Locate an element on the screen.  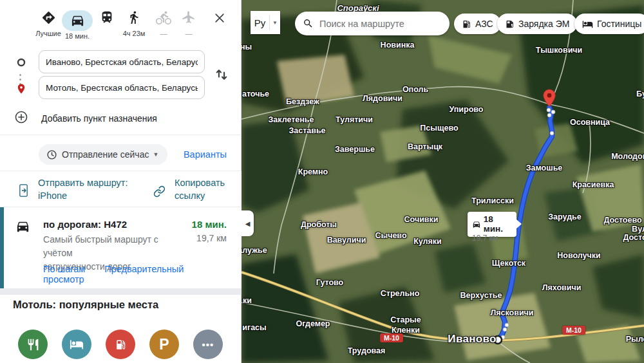
mode-flight-unavailable: — is located at coordinates (189, 33).